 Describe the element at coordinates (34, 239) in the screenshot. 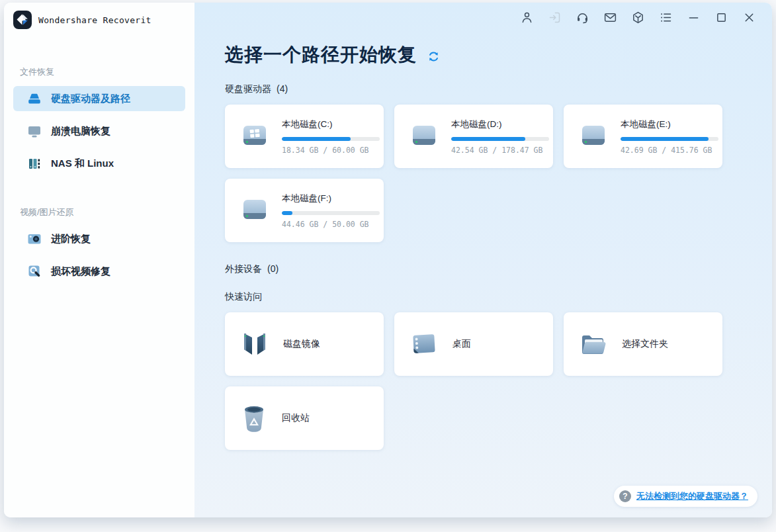

I see `camera-icon` at that location.